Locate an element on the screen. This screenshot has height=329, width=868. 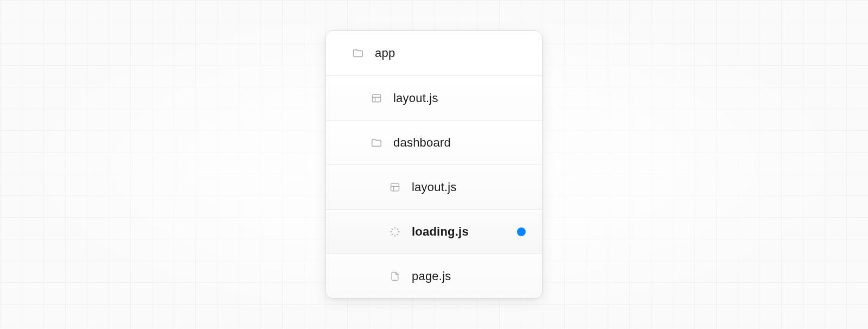
tree-row-label: app is located at coordinates (385, 53).